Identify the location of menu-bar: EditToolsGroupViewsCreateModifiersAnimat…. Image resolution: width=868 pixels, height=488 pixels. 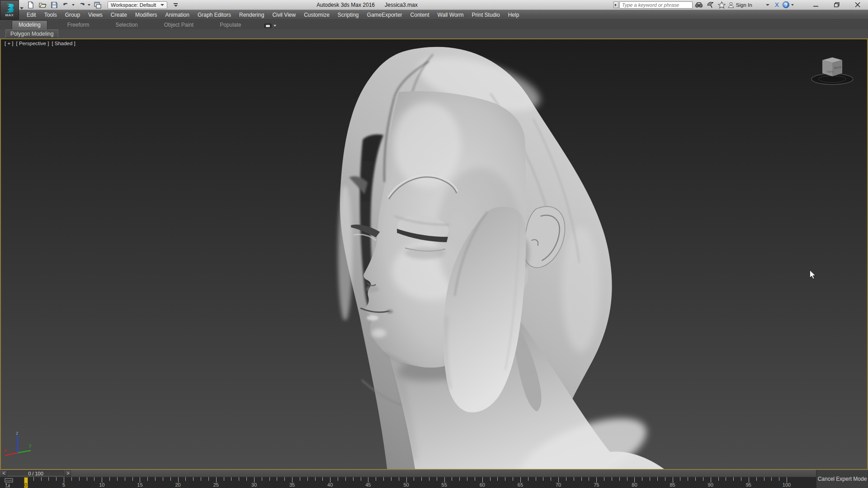
(434, 15).